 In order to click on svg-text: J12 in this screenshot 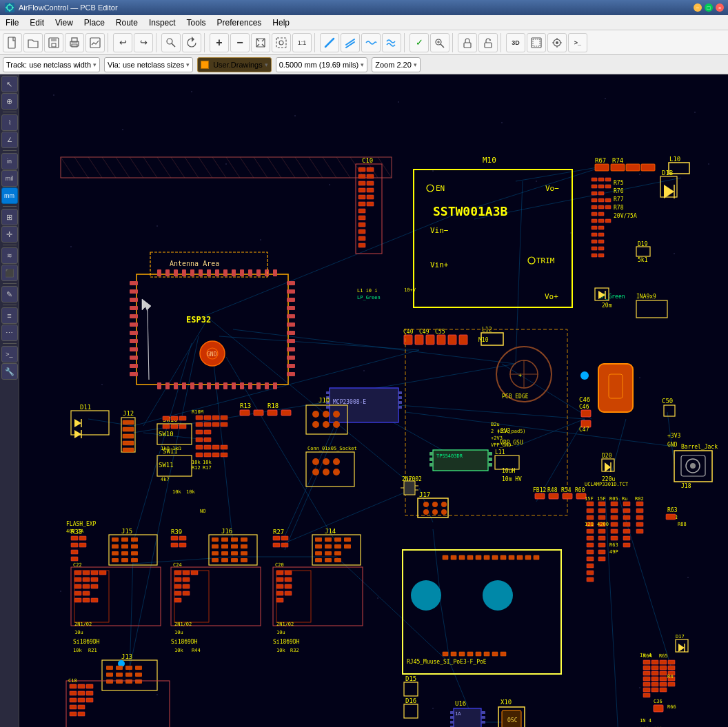, I will do `click(128, 413)`.